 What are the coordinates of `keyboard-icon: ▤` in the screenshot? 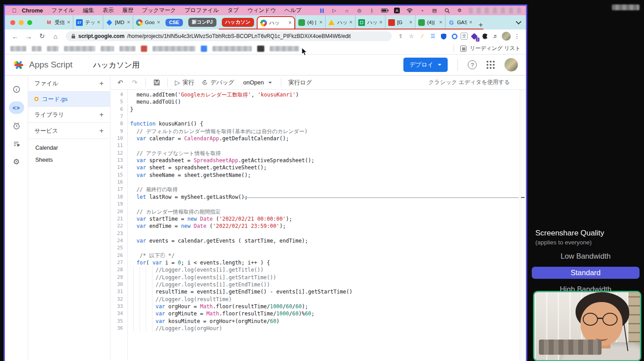 It's located at (435, 11).